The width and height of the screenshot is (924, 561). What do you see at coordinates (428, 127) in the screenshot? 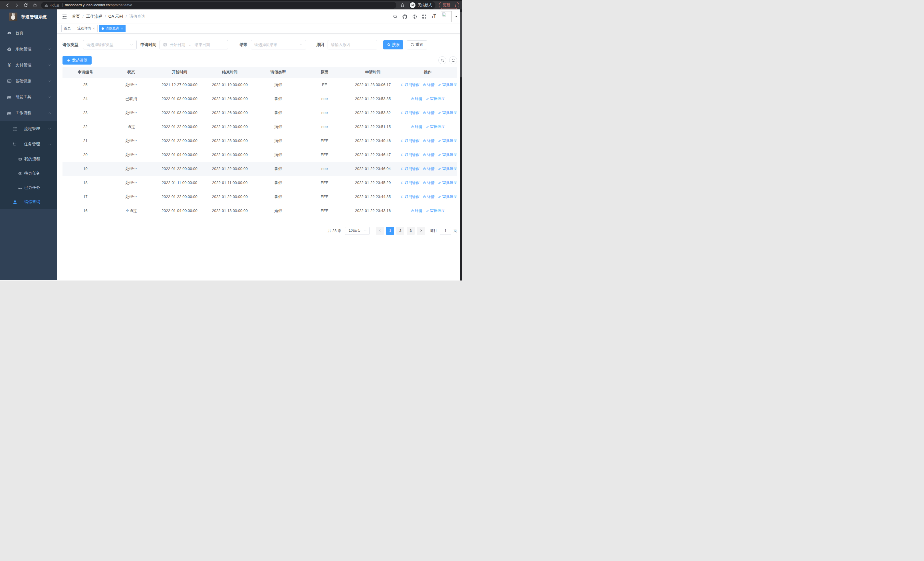
I see `edit-icon` at bounding box center [428, 127].